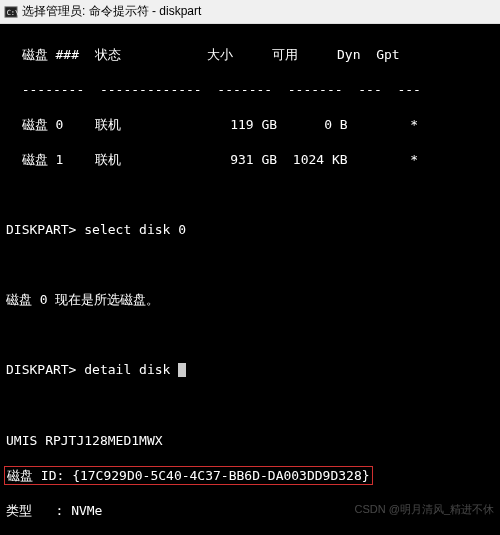 Image resolution: width=500 pixels, height=535 pixels. I want to click on table-row: 磁盘 0 联机 119 GB 0 B *, so click(250, 125).